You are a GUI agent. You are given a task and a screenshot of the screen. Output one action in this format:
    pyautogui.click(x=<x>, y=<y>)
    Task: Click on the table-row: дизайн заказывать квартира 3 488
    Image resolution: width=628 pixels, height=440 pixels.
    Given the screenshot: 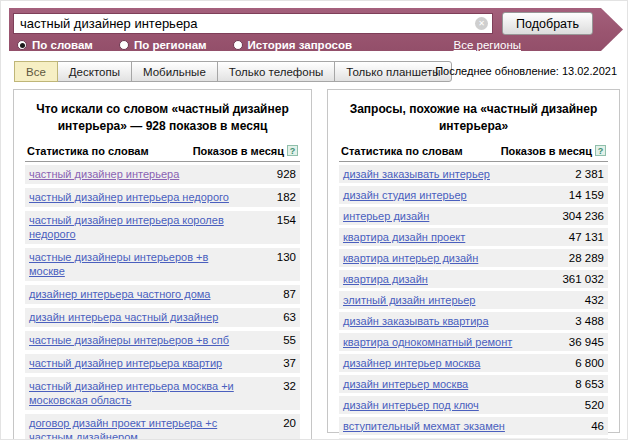 What is the action you would take?
    pyautogui.click(x=474, y=321)
    